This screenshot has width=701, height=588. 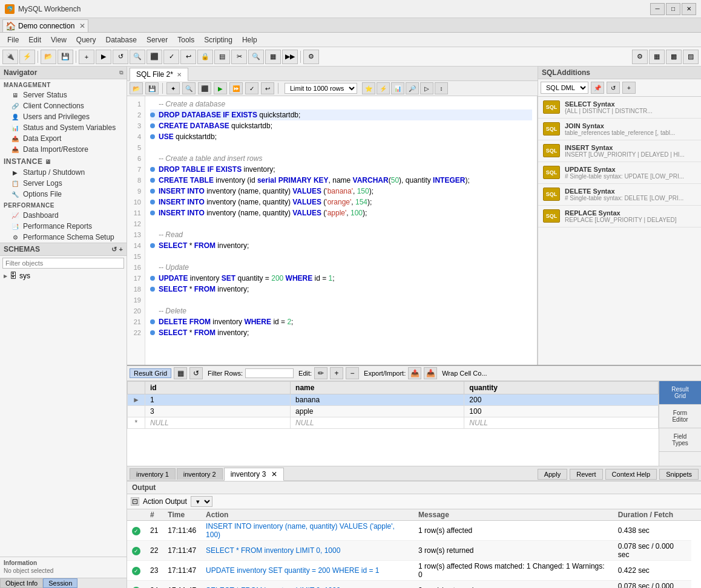 I want to click on sidebar-item-performance-schema: ⚙ Performance Schema Setup, so click(x=63, y=237).